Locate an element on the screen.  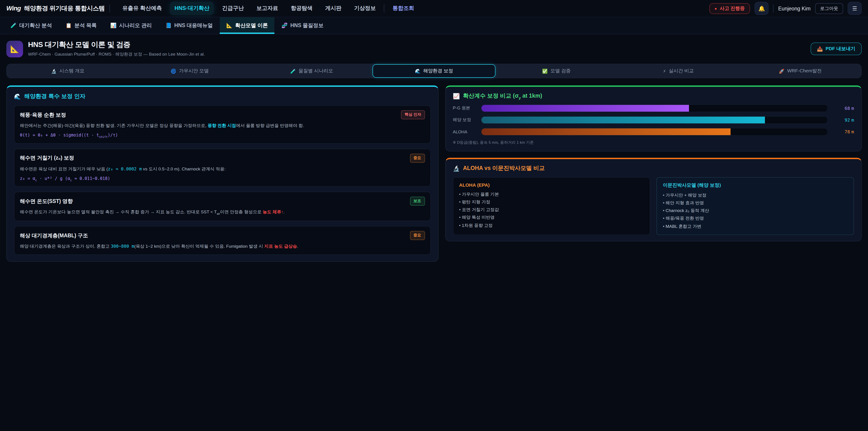
hamburger-icon: ☰ is located at coordinates (855, 8).